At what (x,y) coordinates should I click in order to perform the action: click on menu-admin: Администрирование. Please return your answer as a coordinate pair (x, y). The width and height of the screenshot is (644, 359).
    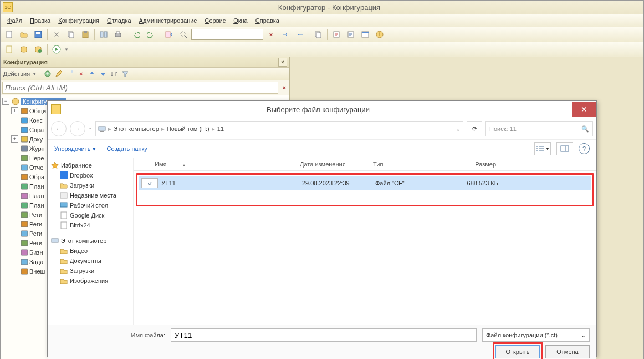
    Looking at the image, I should click on (168, 21).